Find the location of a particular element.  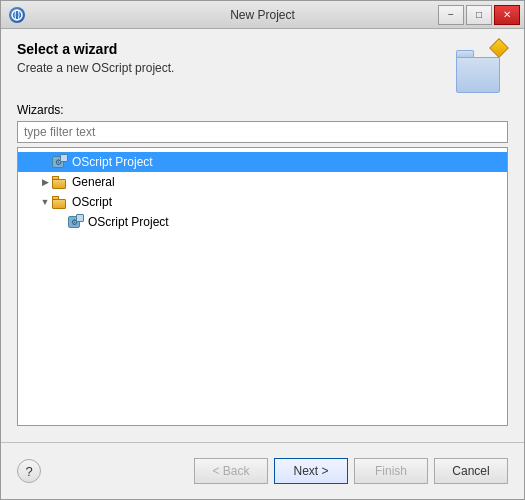

cancel-button: Cancel is located at coordinates (471, 471).